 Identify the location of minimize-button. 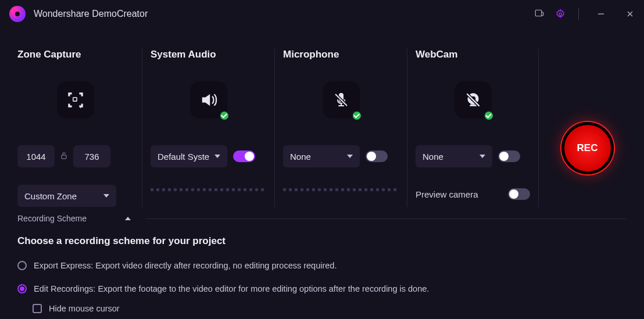
(601, 14).